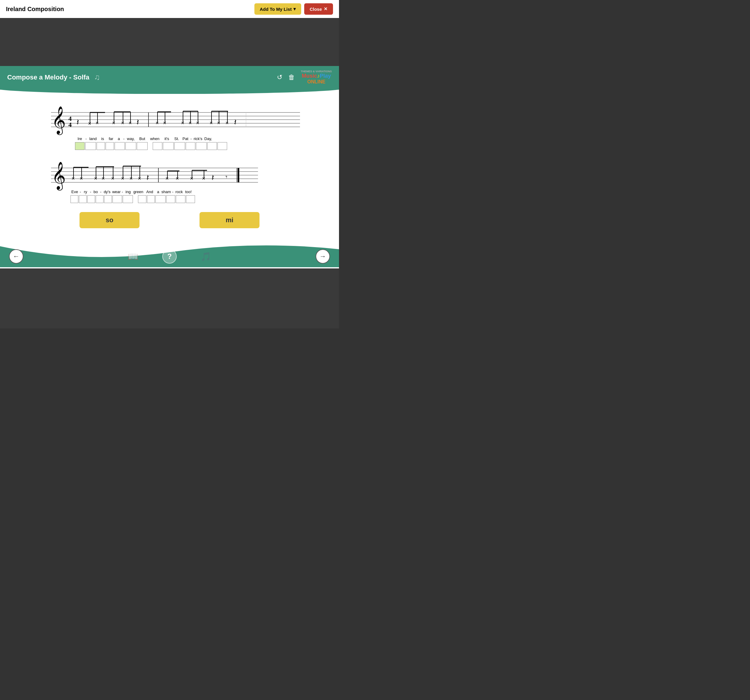  I want to click on lyrics-row1: Ire - land is far a - way, But when it's…, so click(170, 139).